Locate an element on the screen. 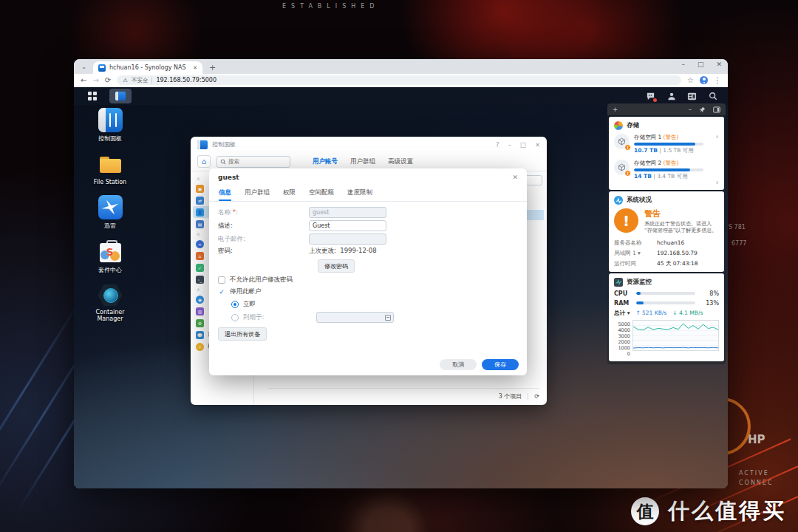 The image size is (798, 532). icon-label: 套件中心 is located at coordinates (110, 270).